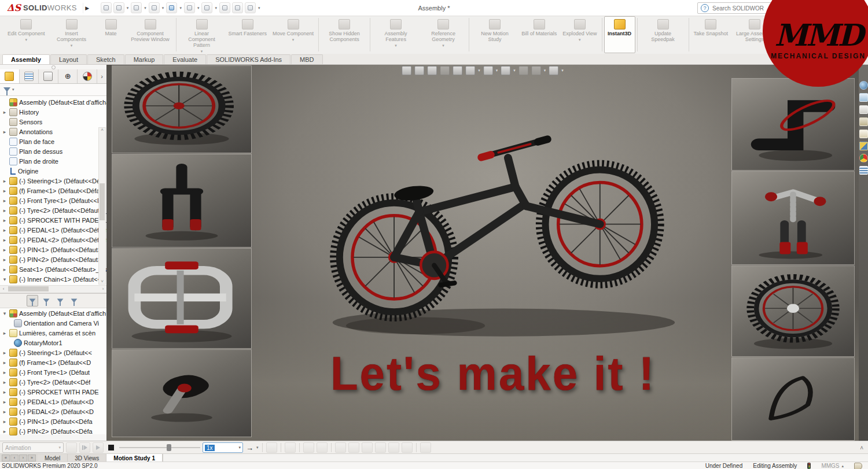 This screenshot has height=469, width=868. Describe the element at coordinates (53, 239) in the screenshot. I see `tree-item-pedal2: (-) PEDAL<2> (Défaut<<Défaut` at that location.